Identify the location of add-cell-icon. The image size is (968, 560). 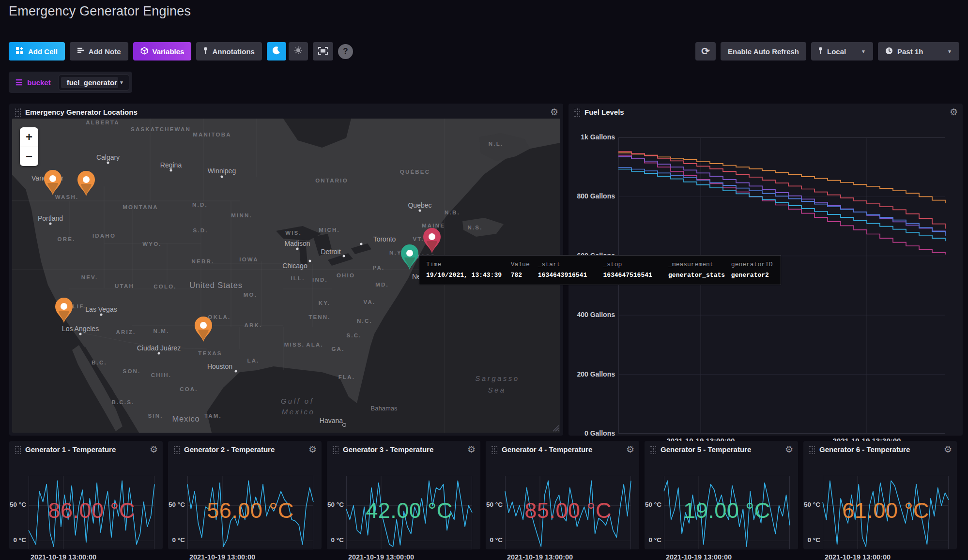
(20, 51).